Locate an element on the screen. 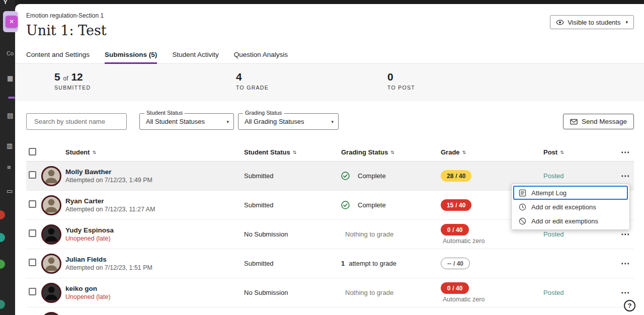  complete-check-icon is located at coordinates (345, 176).